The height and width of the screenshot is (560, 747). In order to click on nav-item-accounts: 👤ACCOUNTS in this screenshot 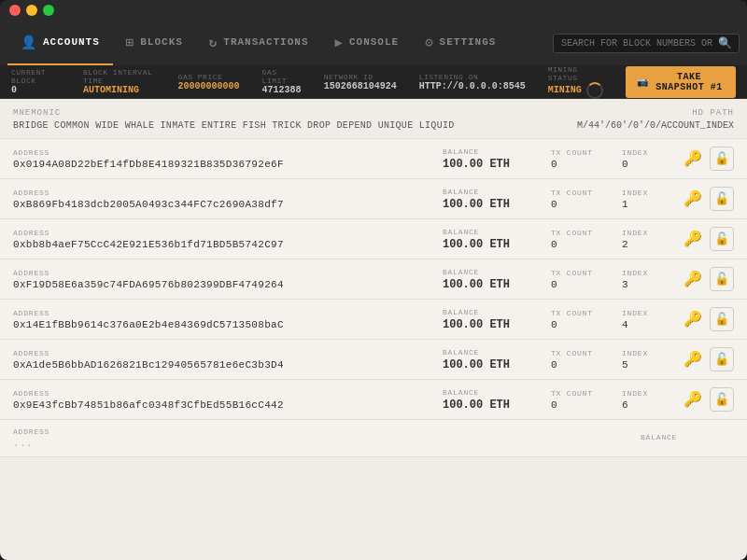, I will do `click(60, 43)`.